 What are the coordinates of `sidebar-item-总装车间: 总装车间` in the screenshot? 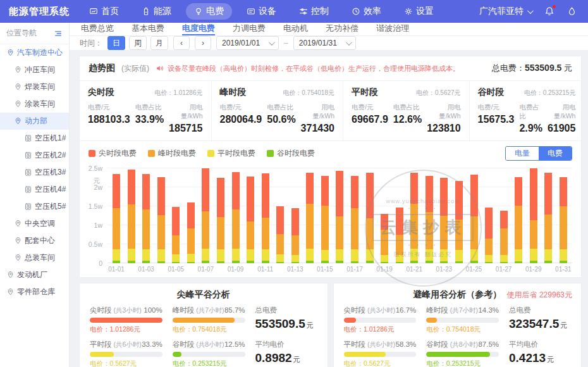 It's located at (34, 258).